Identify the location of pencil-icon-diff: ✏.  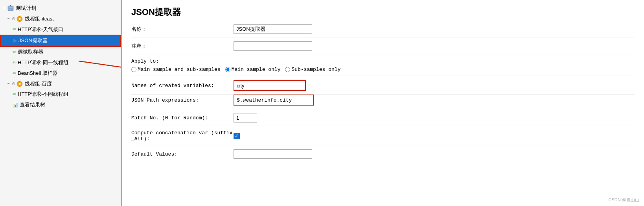
(15, 95).